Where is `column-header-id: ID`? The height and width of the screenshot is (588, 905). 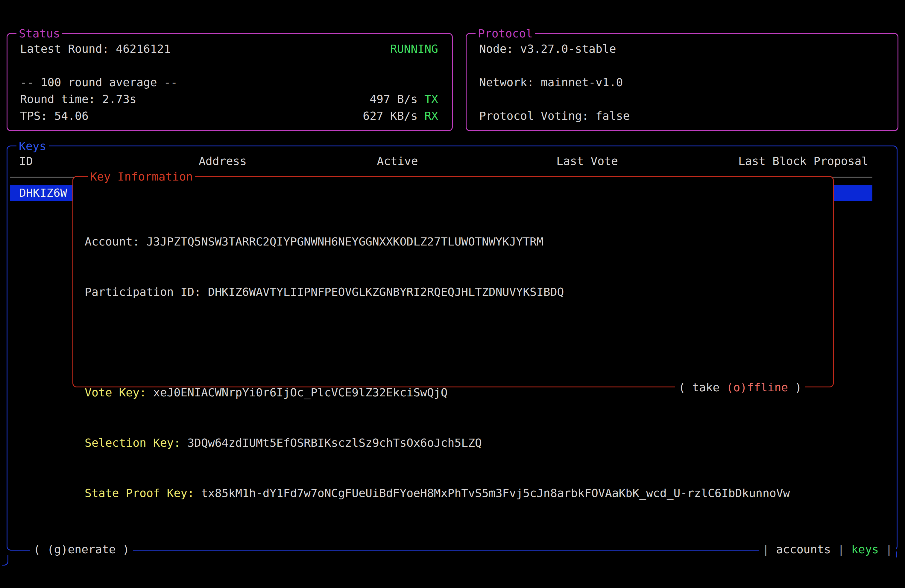
column-header-id: ID is located at coordinates (26, 161).